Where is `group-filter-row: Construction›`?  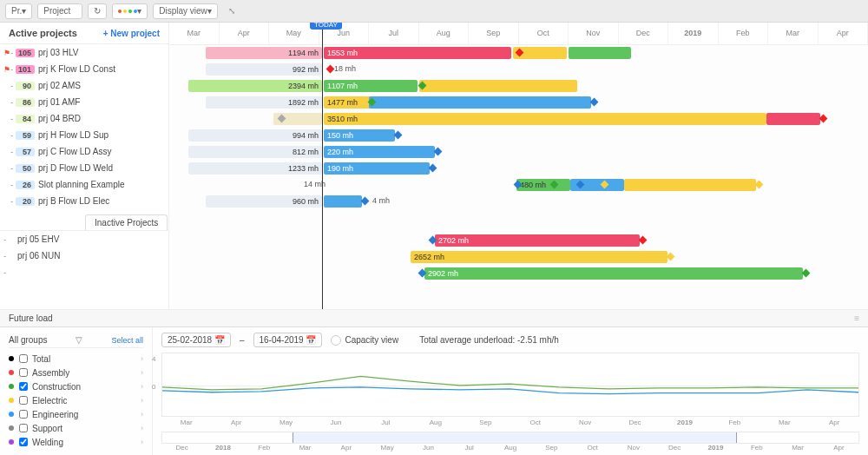
group-filter-row: Construction› is located at coordinates (76, 386).